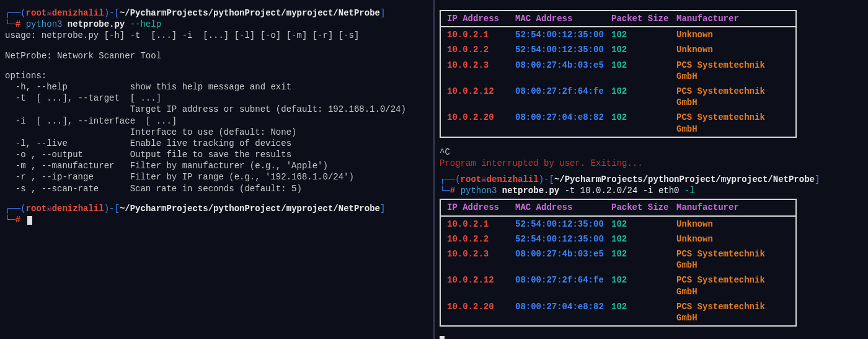 The height and width of the screenshot is (339, 868). I want to click on usage-line: usage: netprobe.py [-h] -t [...] -i [...…, so click(217, 35).